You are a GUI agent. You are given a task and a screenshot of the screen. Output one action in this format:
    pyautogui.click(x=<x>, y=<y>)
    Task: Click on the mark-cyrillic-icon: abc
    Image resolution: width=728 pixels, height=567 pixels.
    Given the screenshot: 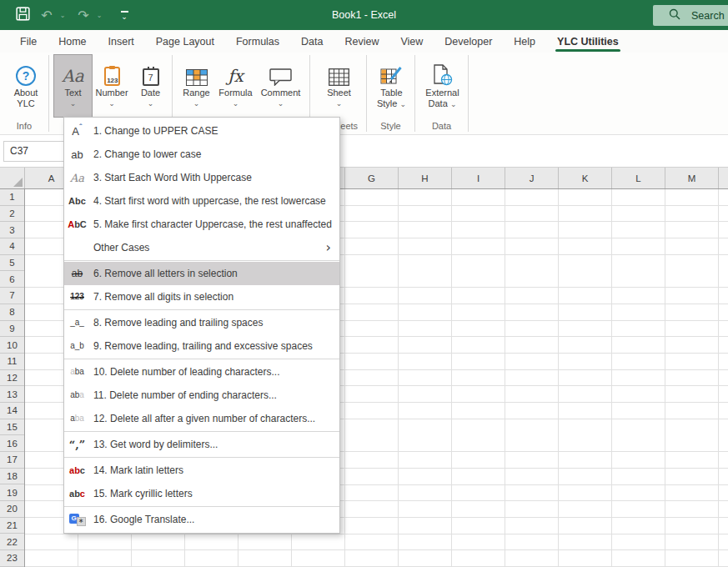 What is the action you would take?
    pyautogui.click(x=77, y=494)
    